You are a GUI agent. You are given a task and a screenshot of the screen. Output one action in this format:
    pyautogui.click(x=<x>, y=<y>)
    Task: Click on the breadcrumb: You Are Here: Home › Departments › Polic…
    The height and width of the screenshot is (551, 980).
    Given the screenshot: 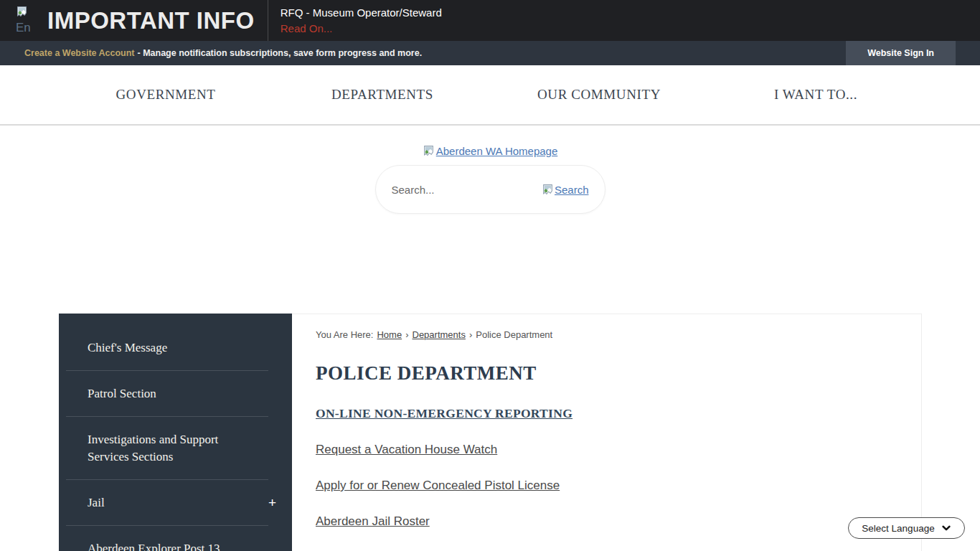 What is the action you would take?
    pyautogui.click(x=608, y=334)
    